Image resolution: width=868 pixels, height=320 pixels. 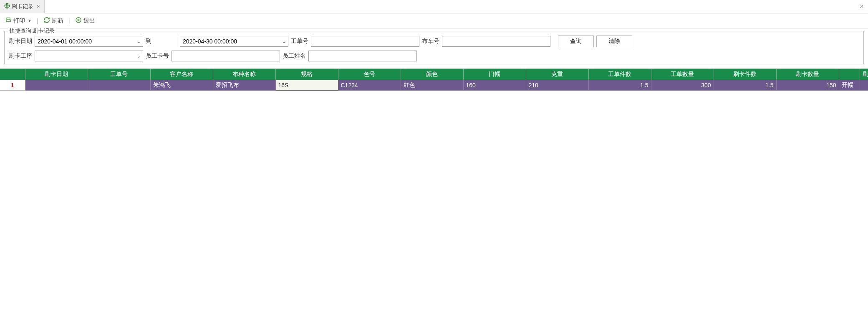 What do you see at coordinates (23, 7) in the screenshot?
I see `tab-label: 刷卡记录` at bounding box center [23, 7].